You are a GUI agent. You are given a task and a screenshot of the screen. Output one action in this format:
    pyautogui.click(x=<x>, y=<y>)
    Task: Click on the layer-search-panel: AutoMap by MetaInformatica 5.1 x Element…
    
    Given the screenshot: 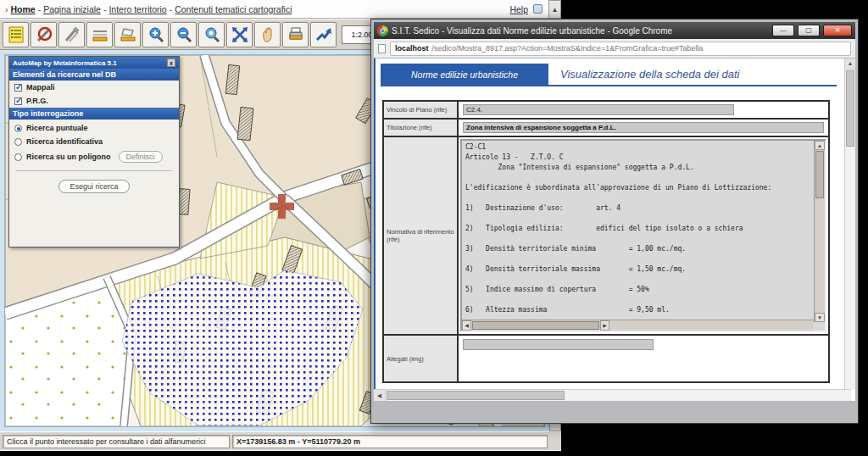 What is the action you would take?
    pyautogui.click(x=94, y=152)
    